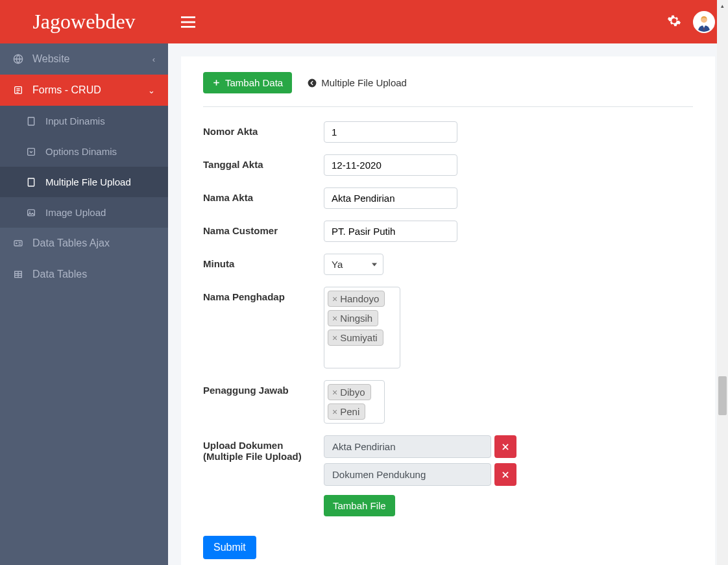 Image resolution: width=728 pixels, height=565 pixels. What do you see at coordinates (407, 446) in the screenshot?
I see `upload-file-name: Akta Pendirian` at bounding box center [407, 446].